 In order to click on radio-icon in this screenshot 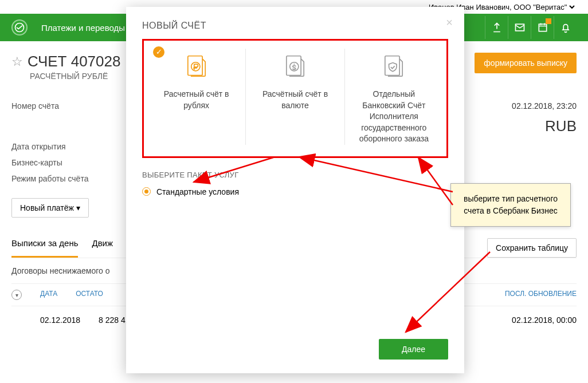, I will do `click(147, 191)`.